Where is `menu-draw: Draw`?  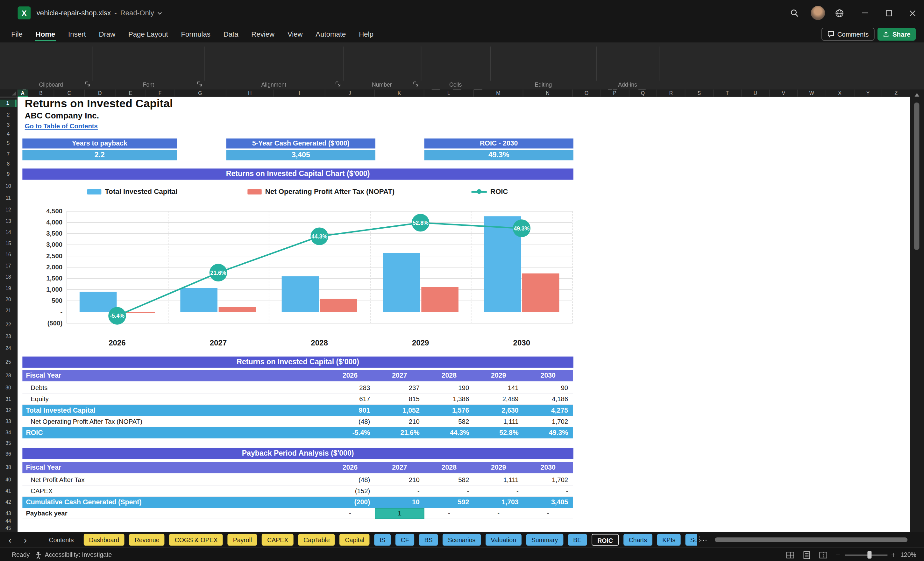
menu-draw: Draw is located at coordinates (107, 34).